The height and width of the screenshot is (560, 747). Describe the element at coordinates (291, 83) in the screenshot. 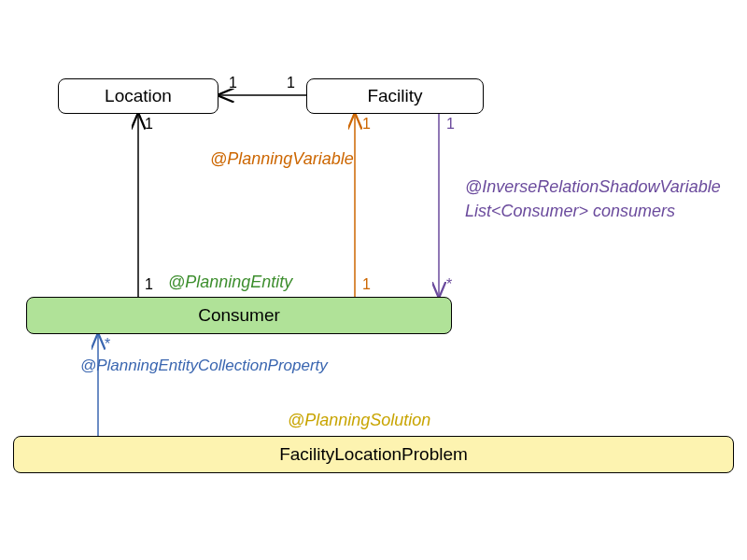

I see `mult-facloc-facility: 1` at that location.